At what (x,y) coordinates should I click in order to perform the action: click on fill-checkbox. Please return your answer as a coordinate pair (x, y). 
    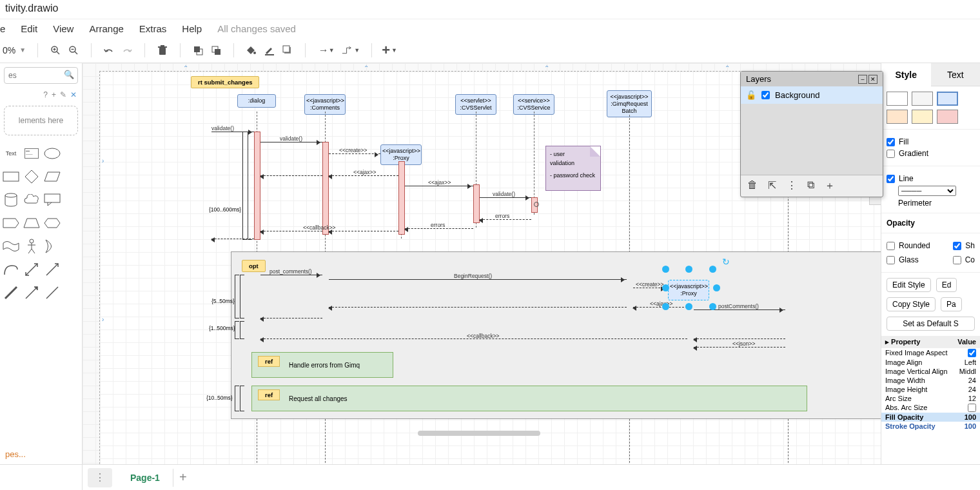
    Looking at the image, I should click on (891, 142).